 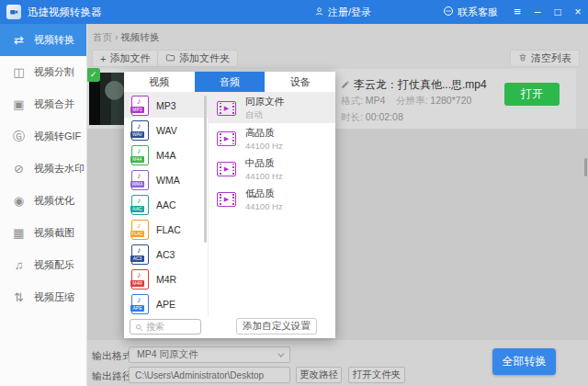 What do you see at coordinates (171, 59) in the screenshot?
I see `folder-icon` at bounding box center [171, 59].